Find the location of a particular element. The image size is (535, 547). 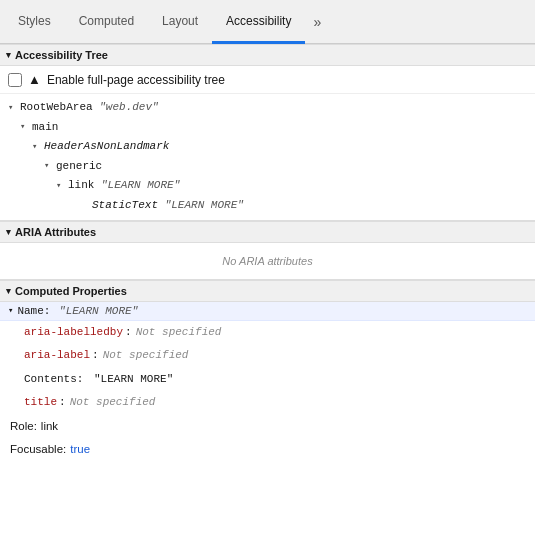

computed-property-row: Contents : "LEARN MORE" is located at coordinates (268, 380).